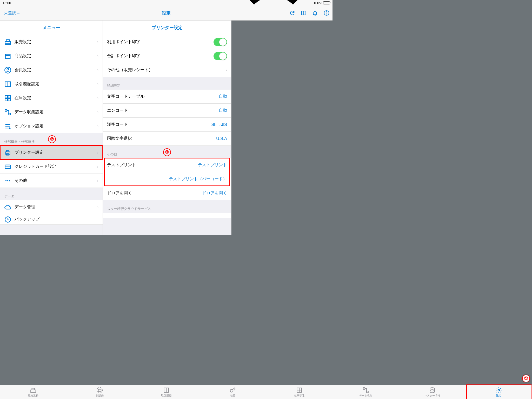 The width and height of the screenshot is (532, 399). I want to click on chevron-down-icon, so click(18, 13).